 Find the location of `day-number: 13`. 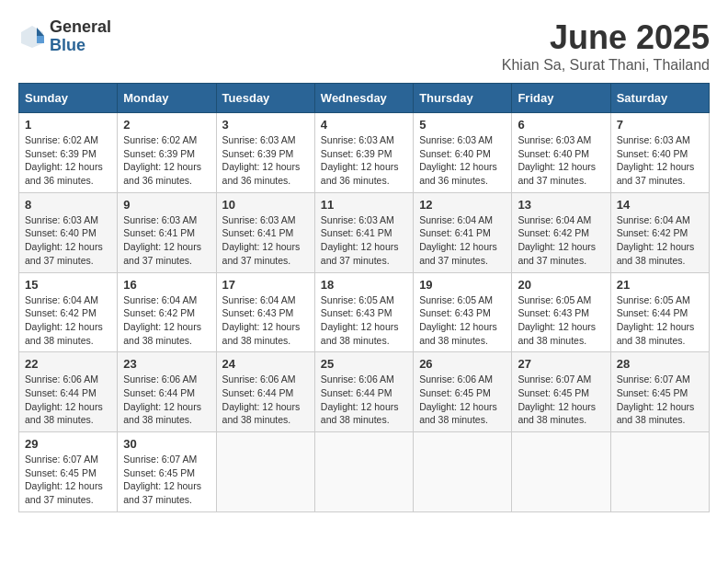

day-number: 13 is located at coordinates (561, 204).